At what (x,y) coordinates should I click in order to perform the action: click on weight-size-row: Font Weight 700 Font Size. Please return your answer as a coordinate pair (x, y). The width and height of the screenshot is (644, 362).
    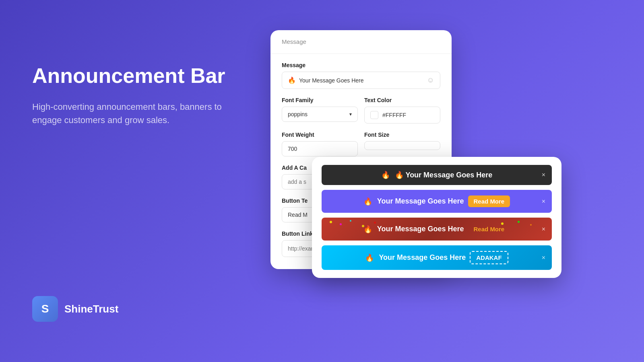
    Looking at the image, I should click on (361, 144).